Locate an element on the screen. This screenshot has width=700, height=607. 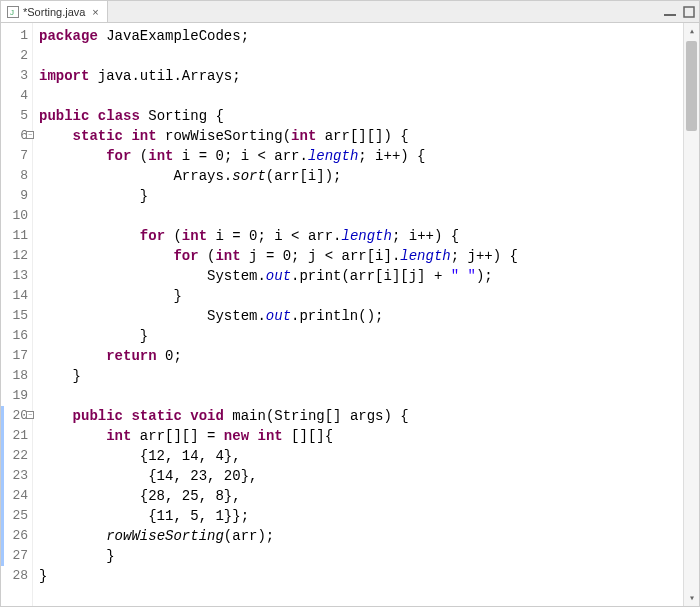
line-number: 19 is located at coordinates (16, 396).